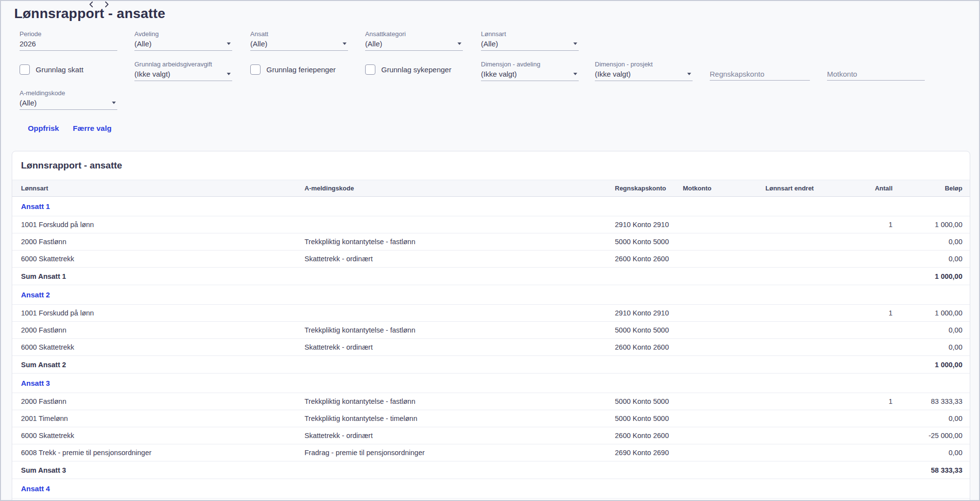 The image size is (980, 501). Describe the element at coordinates (491, 365) in the screenshot. I see `sum-row: Sum Ansatt 2 1 000,00` at that location.